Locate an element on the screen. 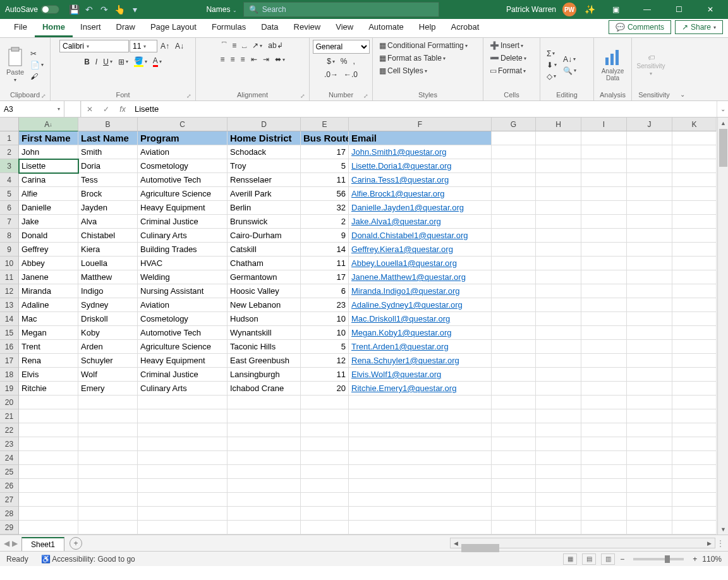  cell: Chistabel is located at coordinates (108, 236).